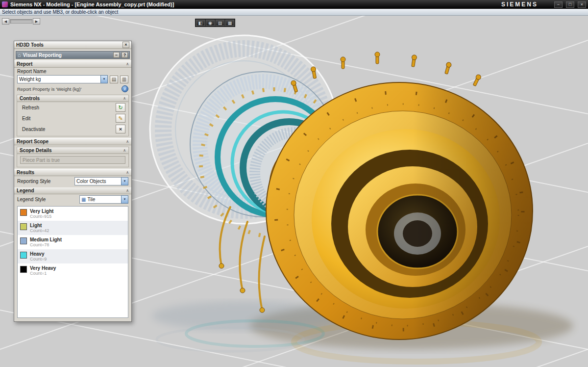 The width and height of the screenshot is (588, 367). What do you see at coordinates (21, 22) in the screenshot?
I see `toolbar-groove` at bounding box center [21, 22].